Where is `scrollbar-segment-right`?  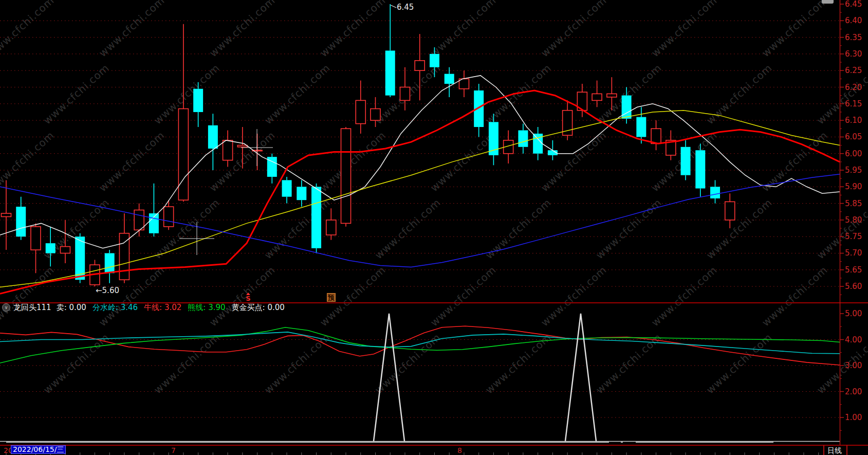
scrollbar-segment-right is located at coordinates (705, 442).